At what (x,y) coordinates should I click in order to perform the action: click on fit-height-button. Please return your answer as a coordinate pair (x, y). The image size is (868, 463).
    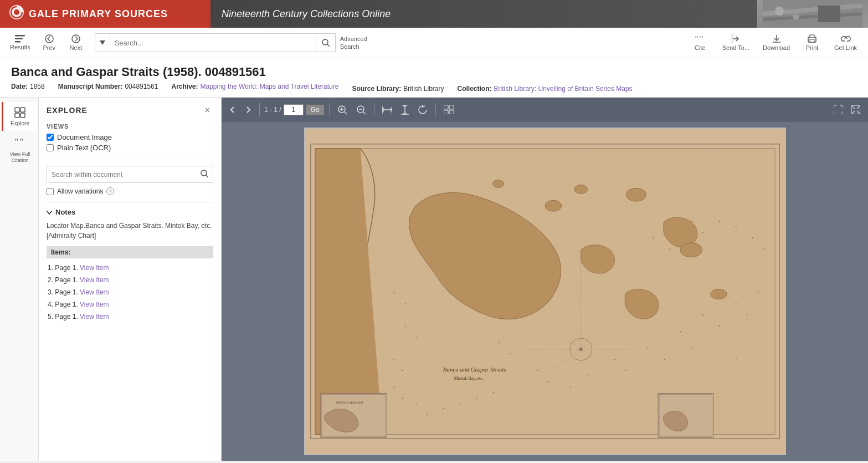
    Looking at the image, I should click on (405, 110).